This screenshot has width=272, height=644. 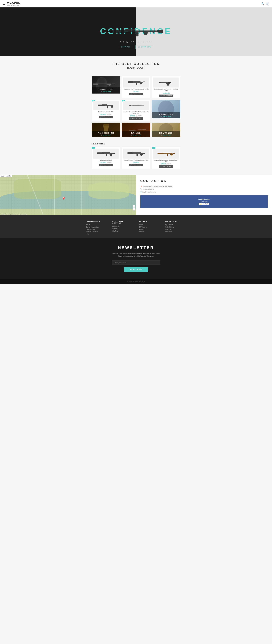 I want to click on subscribe-button: SUBSCRIBE, so click(x=136, y=270).